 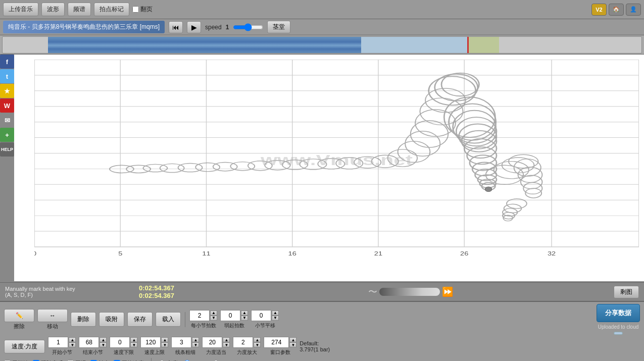 I want to click on uploaded-label: Uploaded to cloud, so click(x=618, y=327).